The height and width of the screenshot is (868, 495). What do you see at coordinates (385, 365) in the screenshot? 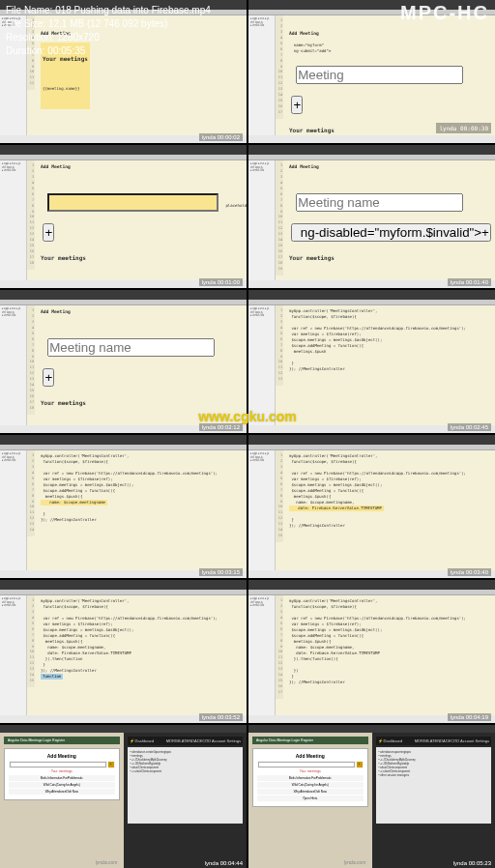
I see `code-editor: 1 2 3 4 5 6 7 8 9 10 11 12 13 myApp.cont…` at bounding box center [385, 365].